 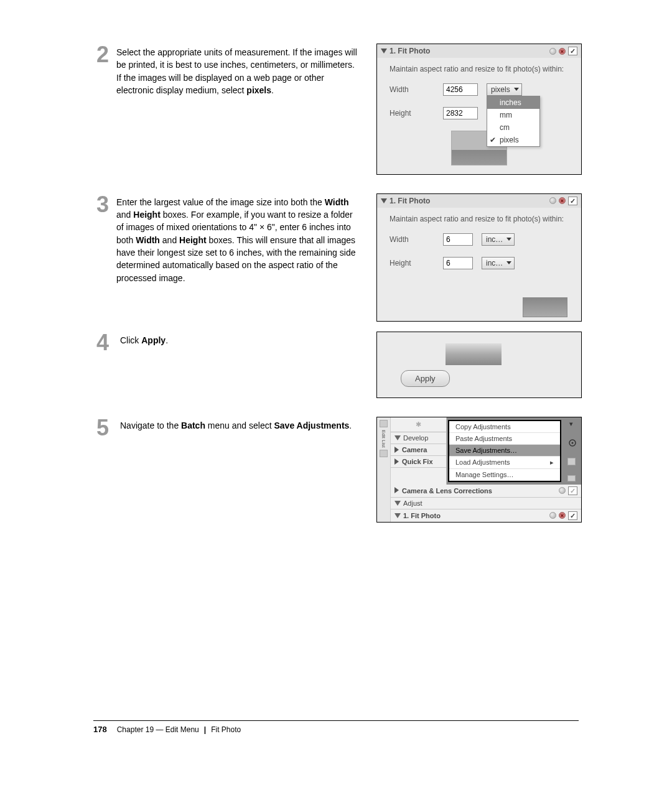 What do you see at coordinates (513, 103) in the screenshot?
I see `dropdown-item-inches: inches` at bounding box center [513, 103].